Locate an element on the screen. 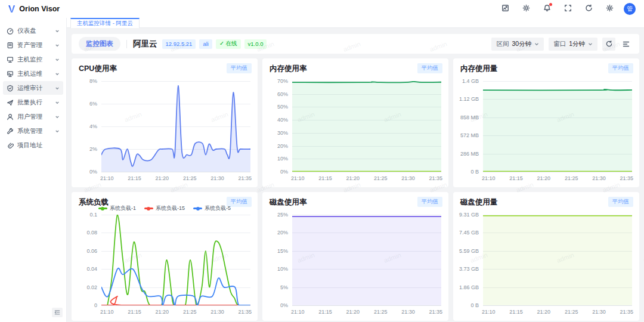 Image resolution: width=644 pixels, height=322 pixels. y-axis-label: 4% is located at coordinates (85, 126).